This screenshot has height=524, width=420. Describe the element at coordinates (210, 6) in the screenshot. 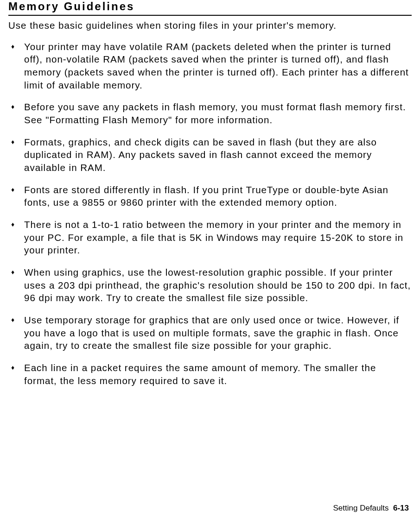

I see `page-heading: Memory Guidelines` at that location.